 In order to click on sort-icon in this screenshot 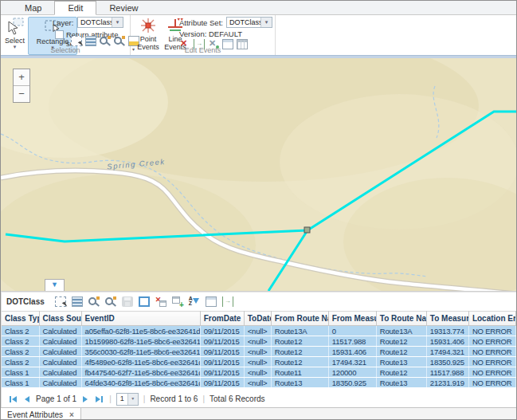, I will do `click(194, 301)`.